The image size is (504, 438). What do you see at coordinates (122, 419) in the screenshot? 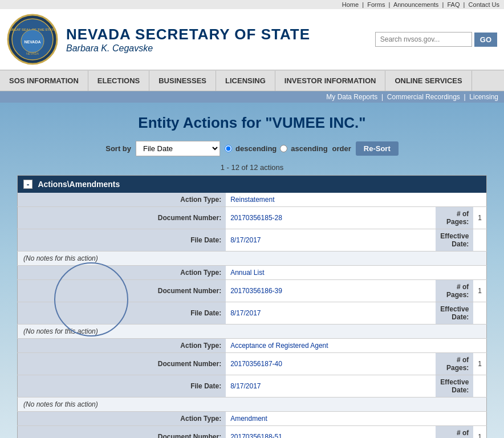
I see `action-type-label-4: Action Type:` at bounding box center [122, 419].